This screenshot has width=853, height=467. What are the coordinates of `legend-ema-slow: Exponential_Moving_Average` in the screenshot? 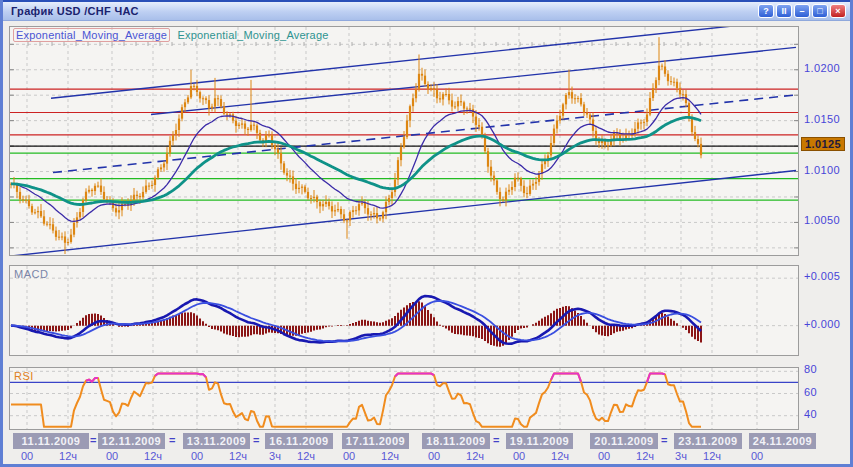 It's located at (252, 35).